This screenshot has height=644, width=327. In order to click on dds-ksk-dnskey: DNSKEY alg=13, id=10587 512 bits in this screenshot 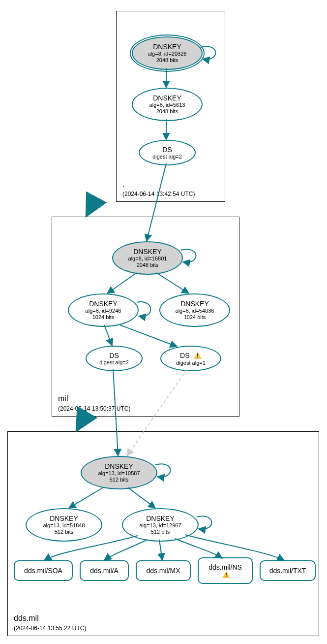, I will do `click(119, 473)`.